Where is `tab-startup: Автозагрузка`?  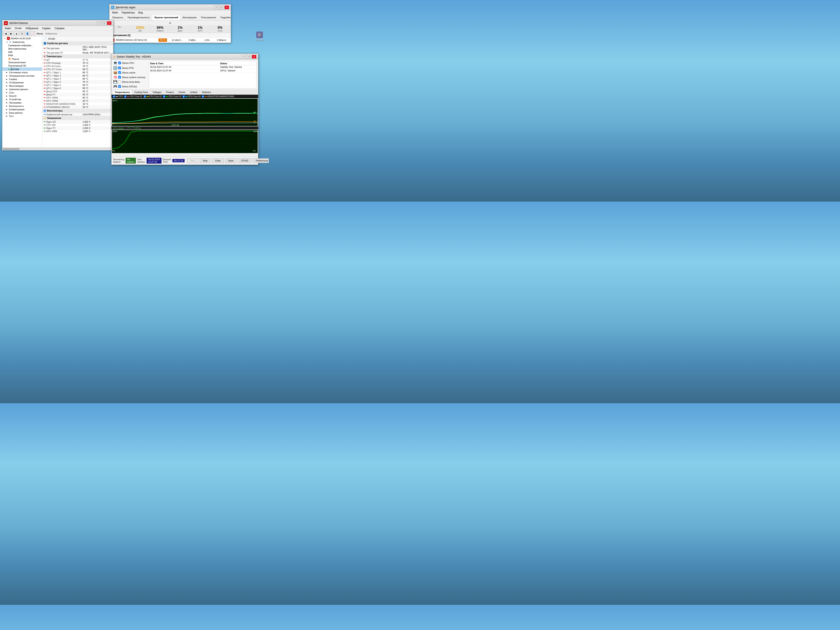
tab-startup: Автозагрузка is located at coordinates (190, 17).